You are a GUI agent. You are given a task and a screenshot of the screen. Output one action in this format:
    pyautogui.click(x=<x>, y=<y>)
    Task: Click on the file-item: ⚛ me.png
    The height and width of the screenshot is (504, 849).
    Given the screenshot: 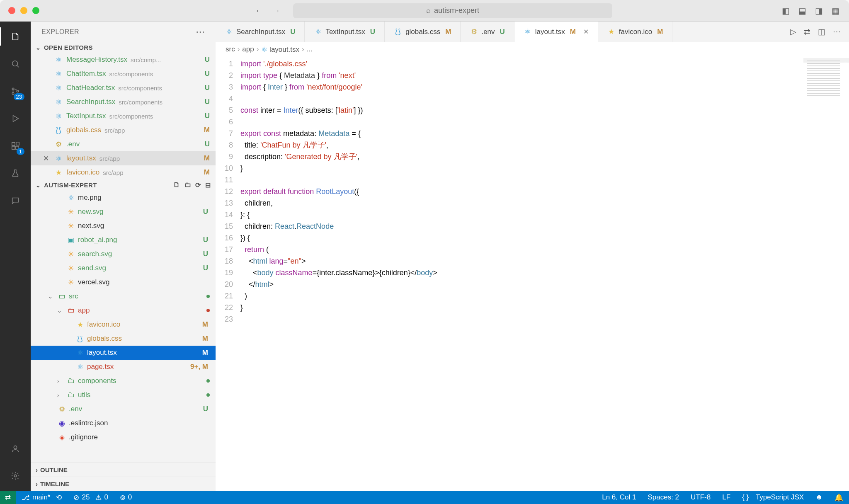 What is the action you would take?
    pyautogui.click(x=123, y=198)
    